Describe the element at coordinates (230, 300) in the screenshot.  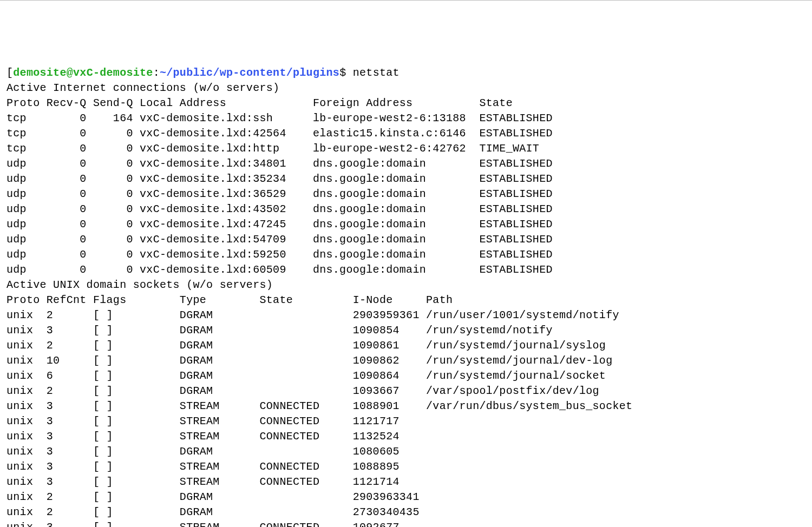
I see `unix-header-row: Proto RefCnt Flags Type State I-Node Pat…` at that location.